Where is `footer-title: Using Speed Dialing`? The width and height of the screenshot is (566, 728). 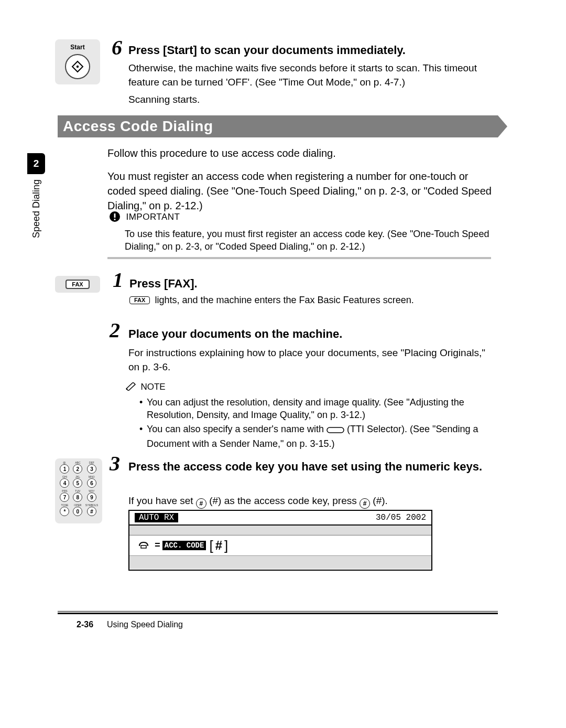
footer-title: Using Speed Dialing is located at coordinates (145, 624).